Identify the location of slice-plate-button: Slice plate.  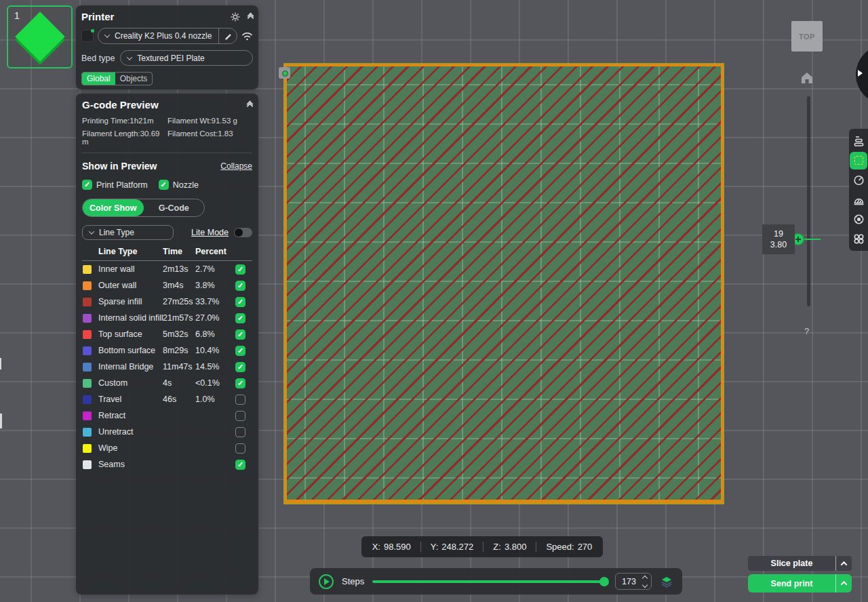
(800, 563).